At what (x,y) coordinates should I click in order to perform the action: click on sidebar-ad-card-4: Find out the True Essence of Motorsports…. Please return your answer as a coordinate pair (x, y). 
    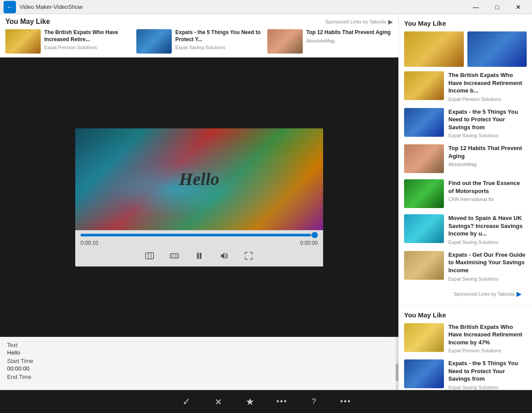
    Looking at the image, I should click on (466, 194).